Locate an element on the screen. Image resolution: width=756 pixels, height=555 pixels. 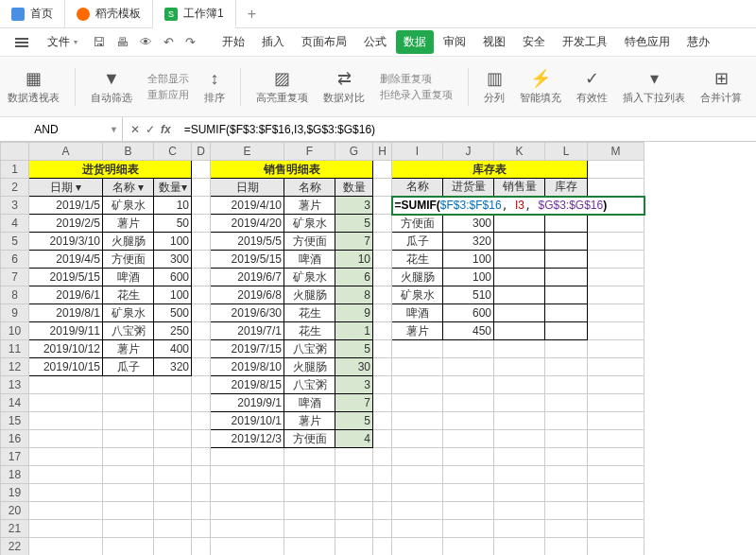
cell-B16 is located at coordinates (129, 439).